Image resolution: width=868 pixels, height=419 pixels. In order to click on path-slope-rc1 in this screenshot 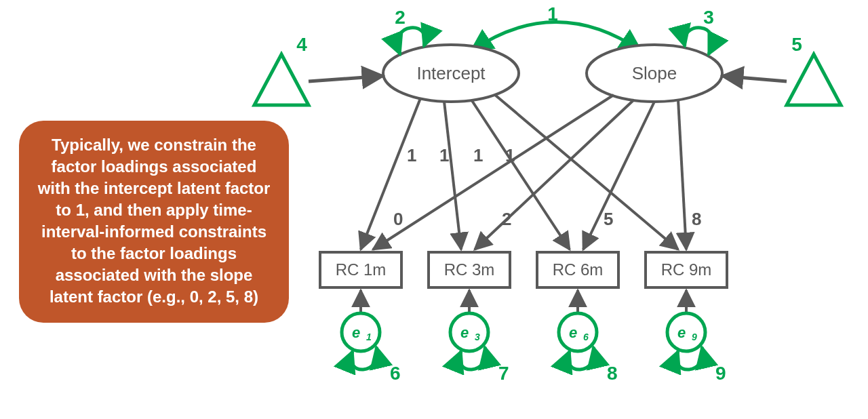, I will do `click(494, 172)`.